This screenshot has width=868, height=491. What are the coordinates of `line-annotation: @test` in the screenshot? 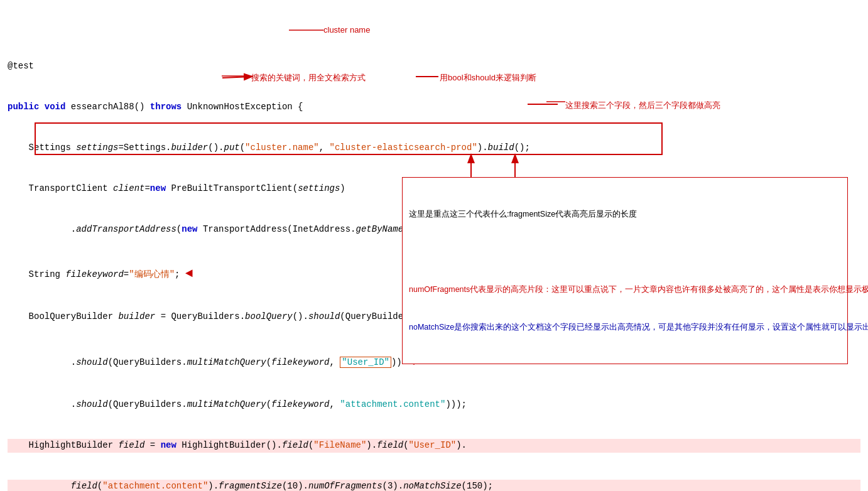 It's located at (434, 67).